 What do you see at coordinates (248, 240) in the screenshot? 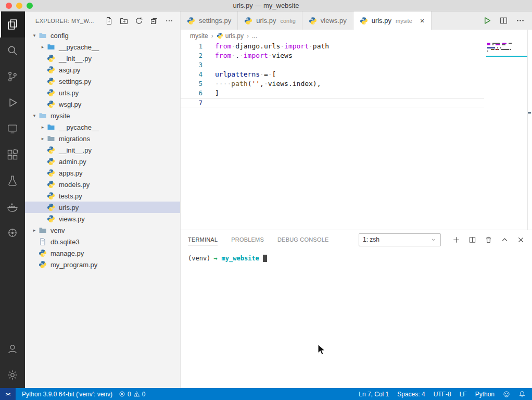
I see `panel-tab-problems: PROBLEMS` at bounding box center [248, 240].